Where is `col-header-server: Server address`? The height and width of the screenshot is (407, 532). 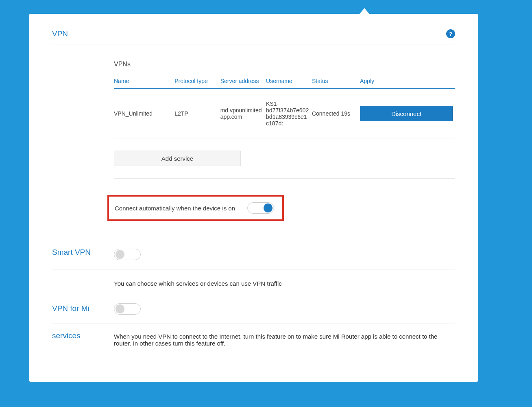 col-header-server: Server address is located at coordinates (243, 82).